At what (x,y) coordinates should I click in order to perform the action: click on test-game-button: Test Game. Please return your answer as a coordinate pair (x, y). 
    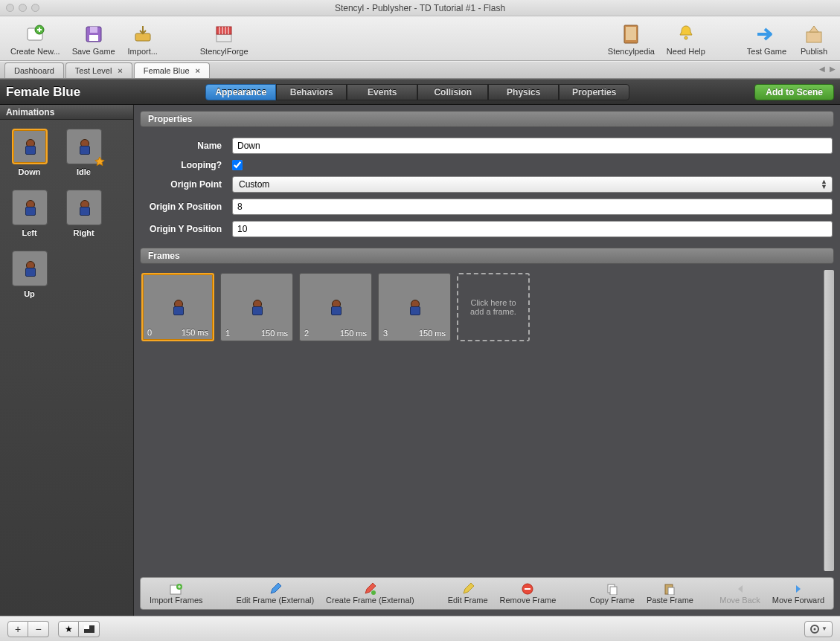
    Looking at the image, I should click on (766, 39).